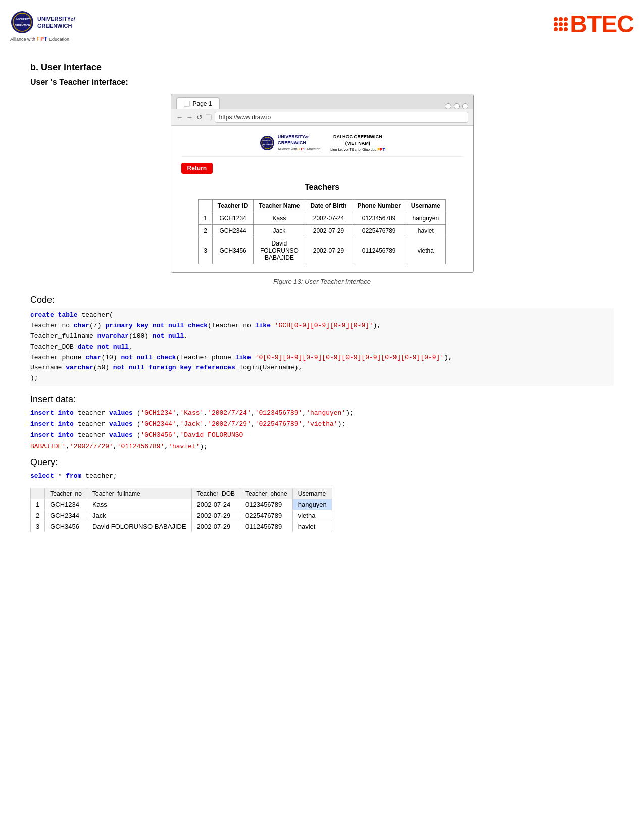 The width and height of the screenshot is (644, 834). What do you see at coordinates (38, 505) in the screenshot?
I see `result-num: 1` at bounding box center [38, 505].